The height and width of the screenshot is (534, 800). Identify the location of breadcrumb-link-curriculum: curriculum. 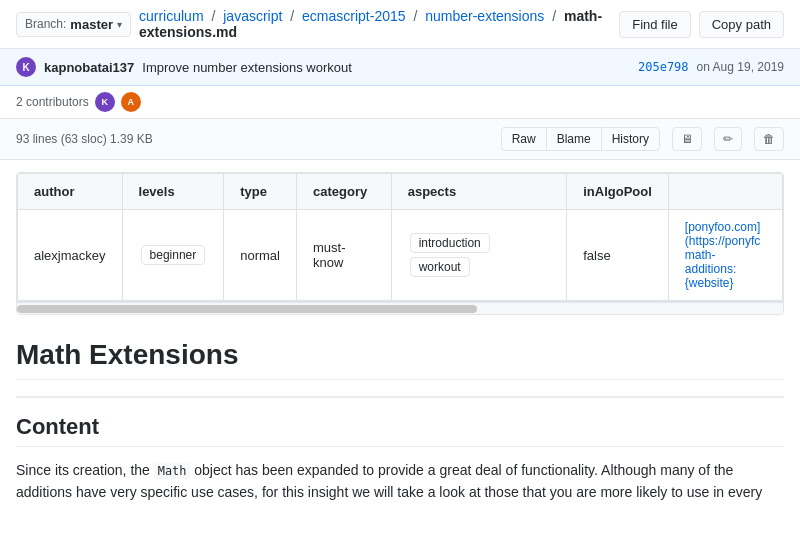
(172, 16).